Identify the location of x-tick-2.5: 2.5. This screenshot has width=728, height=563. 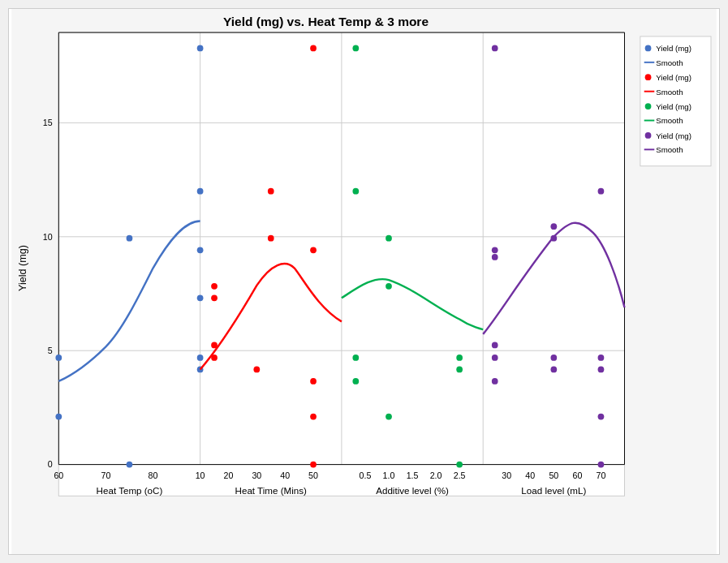
(459, 475).